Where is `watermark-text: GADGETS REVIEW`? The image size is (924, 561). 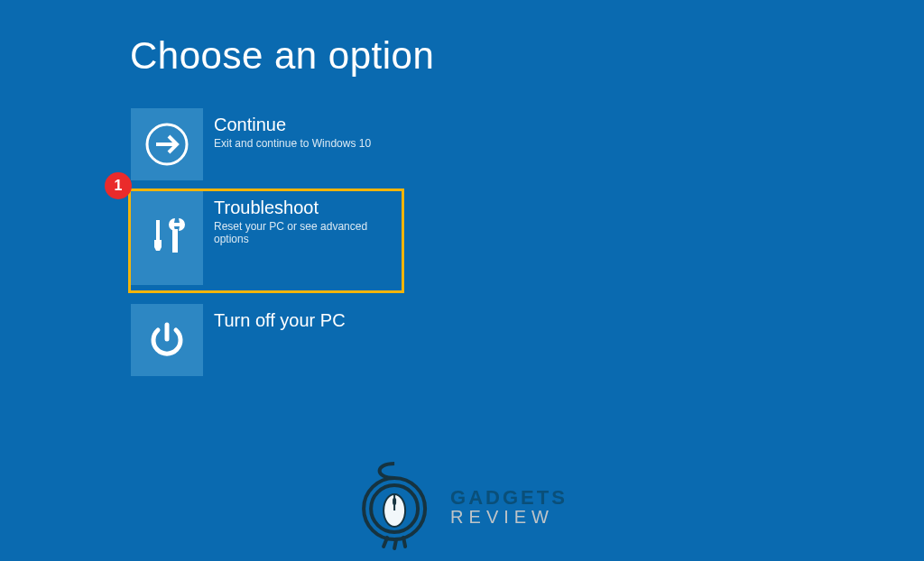
watermark-text: GADGETS REVIEW is located at coordinates (509, 507).